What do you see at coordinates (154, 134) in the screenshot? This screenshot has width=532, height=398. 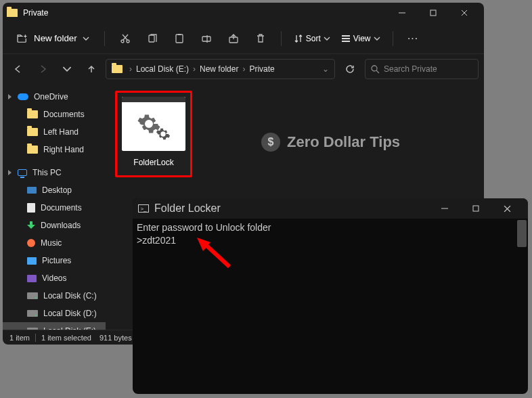 I see `file-tile-folderlock: FolderLock` at bounding box center [154, 134].